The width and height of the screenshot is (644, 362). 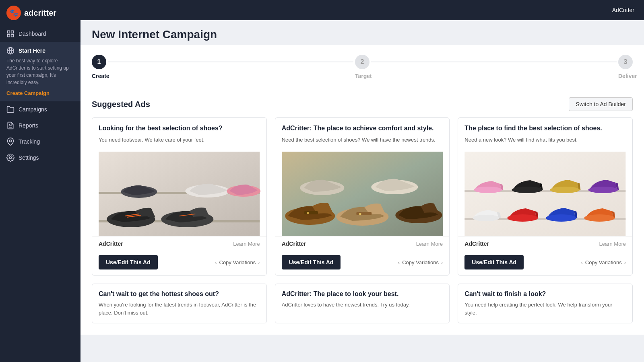 I want to click on ad-card-3-body: The place to find the best selection of …, so click(x=545, y=135).